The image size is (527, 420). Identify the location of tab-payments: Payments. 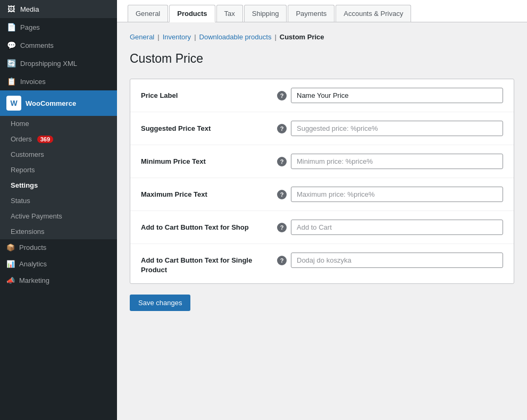
(311, 13).